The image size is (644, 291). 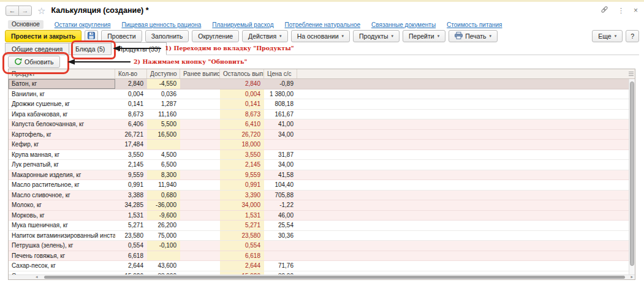 What do you see at coordinates (281, 216) in the screenshot?
I see `cell-cost-price: 46,00` at bounding box center [281, 216].